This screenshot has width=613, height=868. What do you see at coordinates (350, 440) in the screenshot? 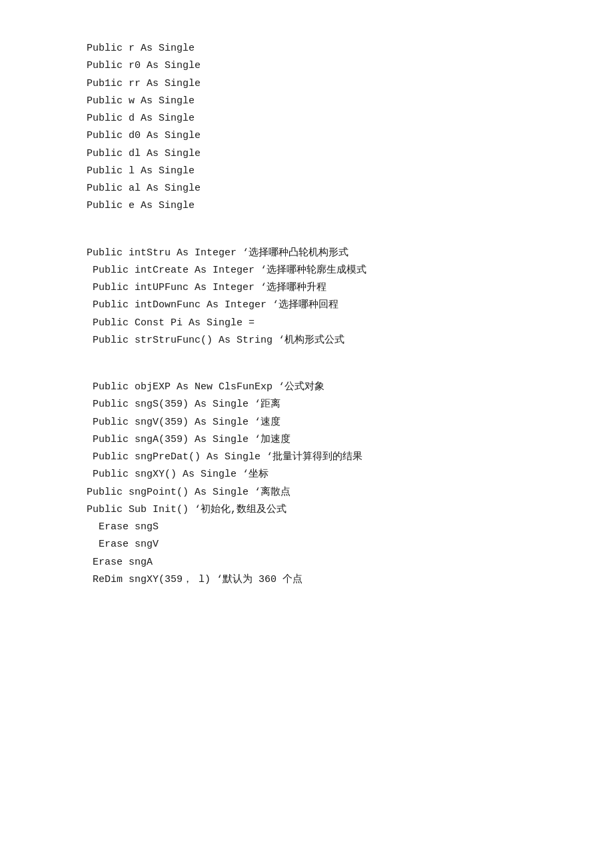
I see `code-line: Public sngA(359) As Single ‘加速度` at bounding box center [350, 440].